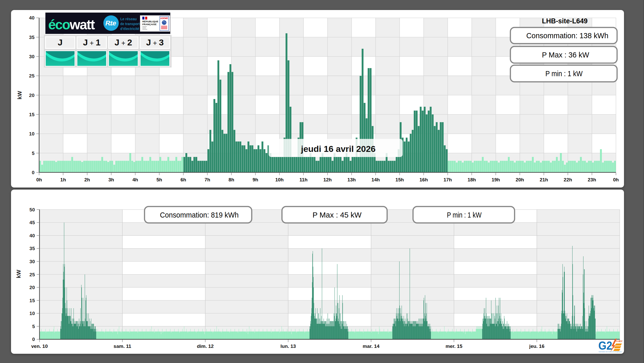  What do you see at coordinates (338, 149) in the screenshot?
I see `svg-text: jeudi 16 avril 2026` at bounding box center [338, 149].